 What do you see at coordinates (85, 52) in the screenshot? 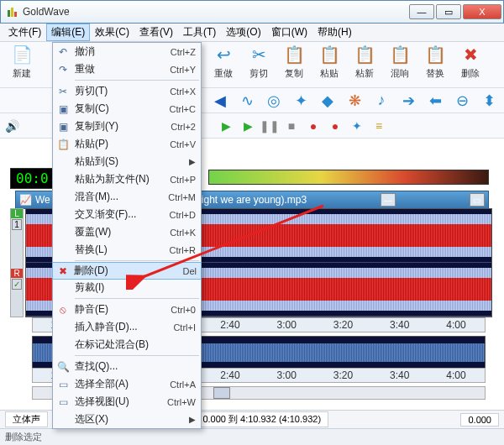
I see `menu-item-label: 撤消` at bounding box center [85, 52].